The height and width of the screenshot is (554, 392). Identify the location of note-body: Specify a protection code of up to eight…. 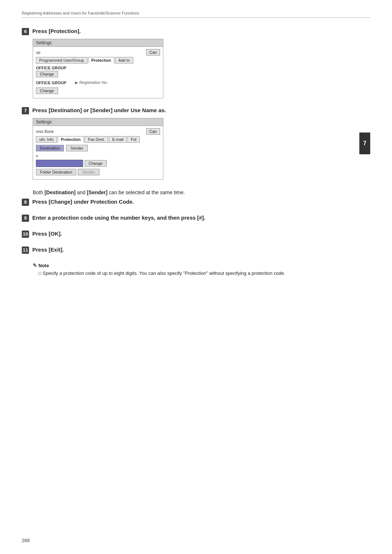
(164, 273).